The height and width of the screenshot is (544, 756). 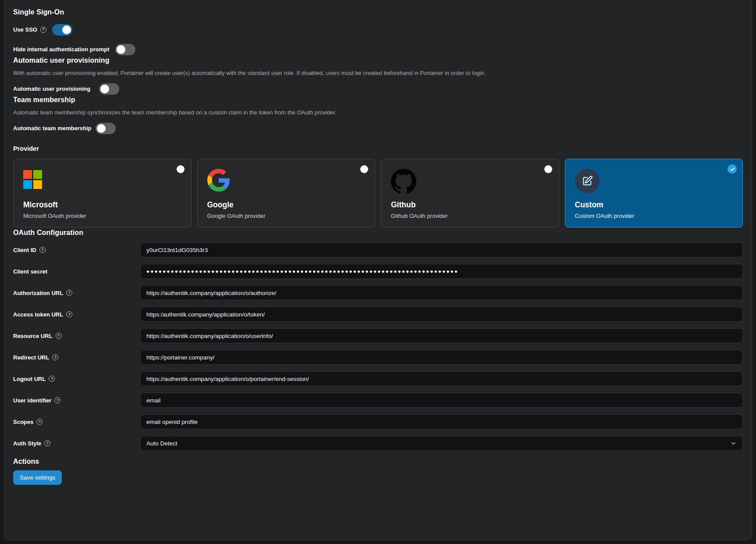 What do you see at coordinates (287, 193) in the screenshot?
I see `provider-card-google: Google Google OAuth provider` at bounding box center [287, 193].